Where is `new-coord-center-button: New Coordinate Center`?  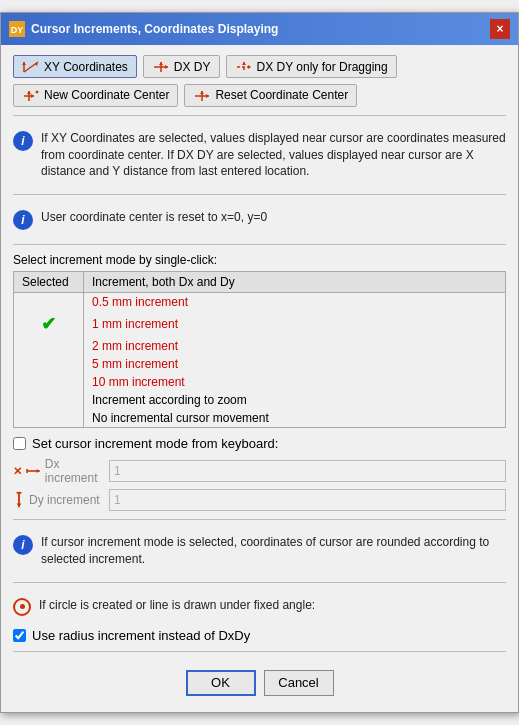
new-coord-center-button: New Coordinate Center is located at coordinates (96, 96).